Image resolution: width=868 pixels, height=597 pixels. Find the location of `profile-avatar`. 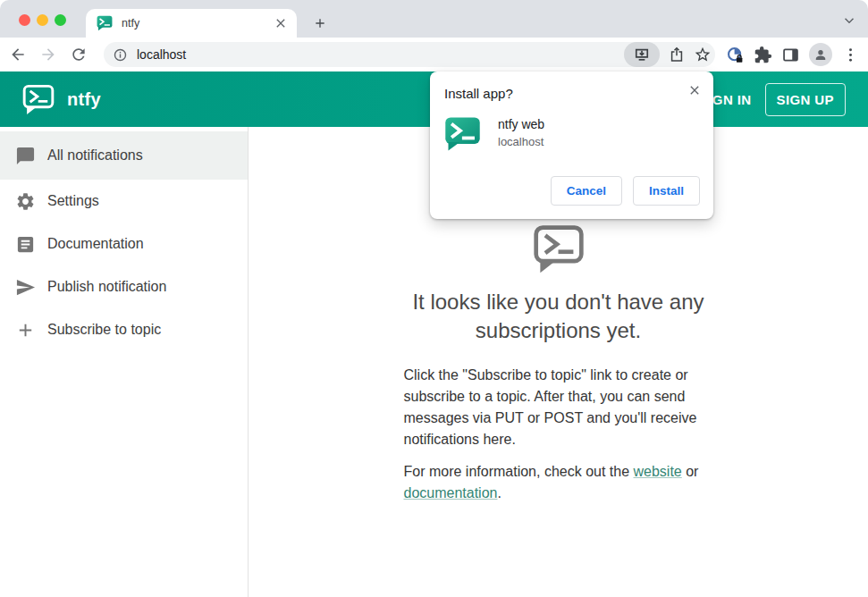

profile-avatar is located at coordinates (821, 55).